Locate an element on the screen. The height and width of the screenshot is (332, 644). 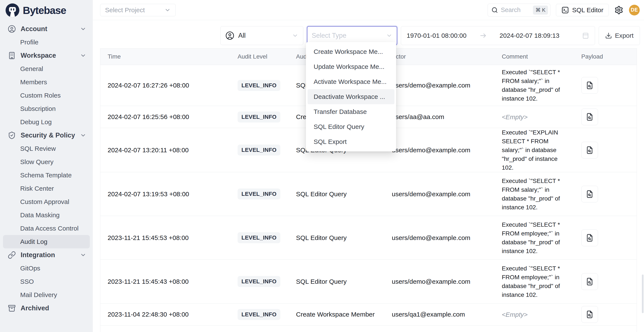
sidebar-item-slow-query: Slow Query is located at coordinates (46, 162).